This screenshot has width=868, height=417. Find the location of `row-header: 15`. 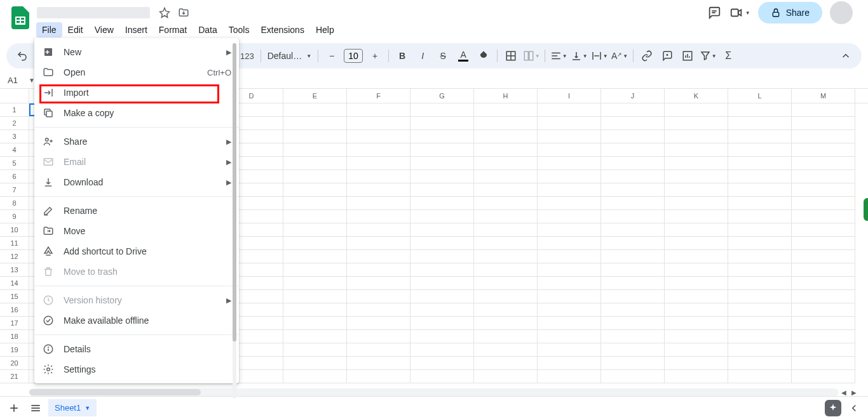

row-header: 15 is located at coordinates (15, 297).